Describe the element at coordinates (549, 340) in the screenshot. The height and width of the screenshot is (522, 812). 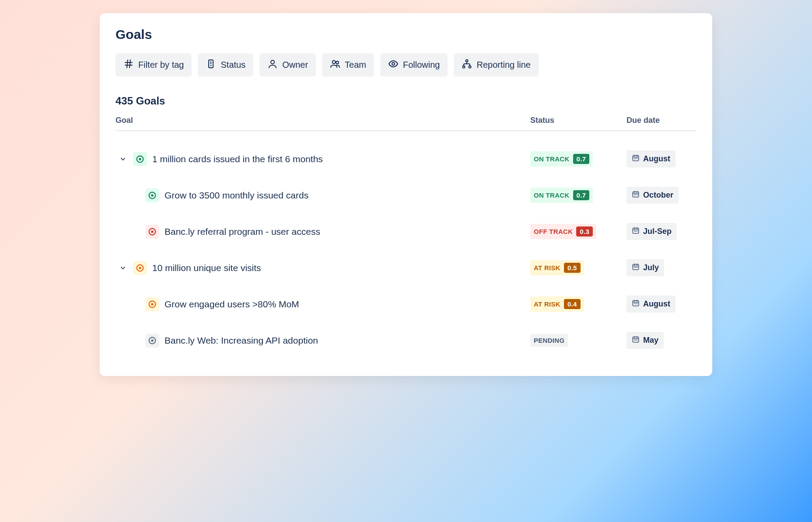
I see `status-badge: PENDING` at that location.